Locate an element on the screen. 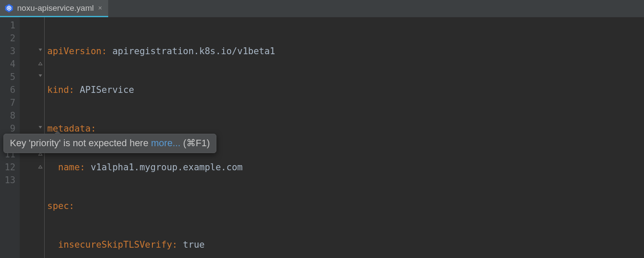  tab-bar: noxu-apiservice.yaml × is located at coordinates (322, 9).